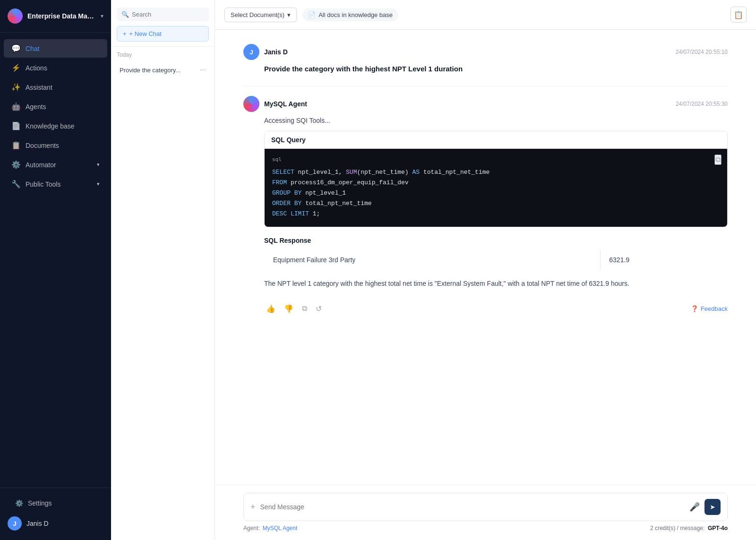 The width and height of the screenshot is (756, 540). What do you see at coordinates (56, 48) in the screenshot?
I see `sidebar-item-chat: 💬 Chat` at bounding box center [56, 48].